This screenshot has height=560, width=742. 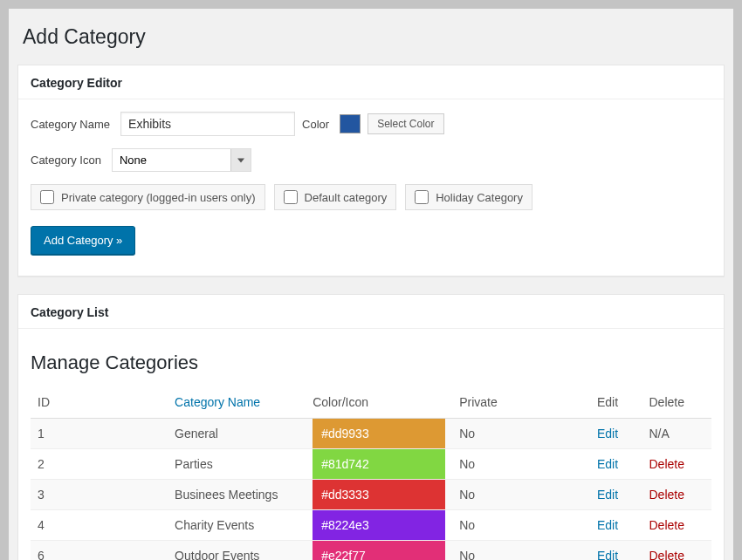 I want to click on category-icon-select, so click(x=182, y=160).